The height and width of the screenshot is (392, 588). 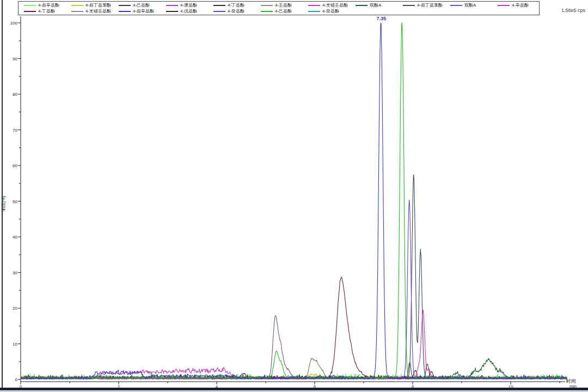 I want to click on peak-retention-time-label: 7.35, so click(x=382, y=19).